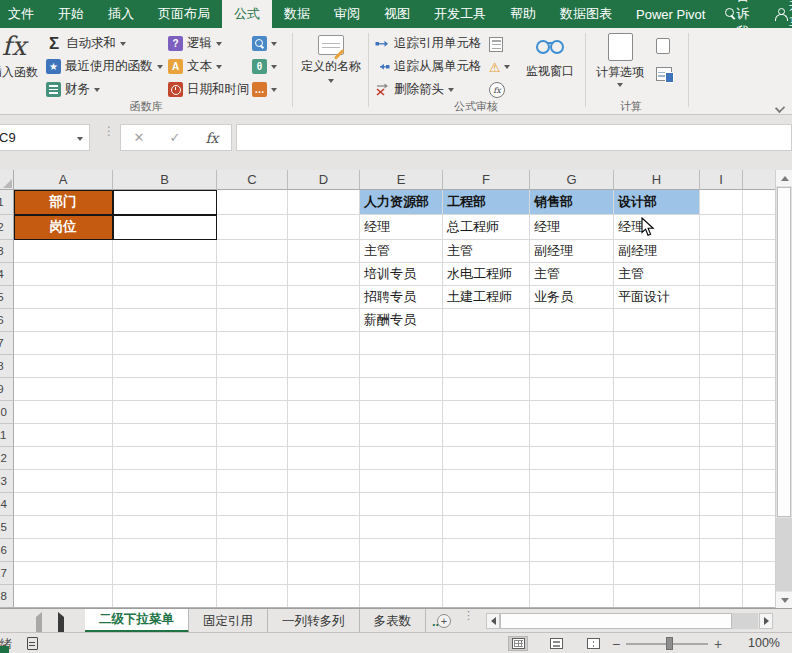 This screenshot has width=792, height=653. What do you see at coordinates (572, 574) in the screenshot?
I see `cell-G17` at bounding box center [572, 574].